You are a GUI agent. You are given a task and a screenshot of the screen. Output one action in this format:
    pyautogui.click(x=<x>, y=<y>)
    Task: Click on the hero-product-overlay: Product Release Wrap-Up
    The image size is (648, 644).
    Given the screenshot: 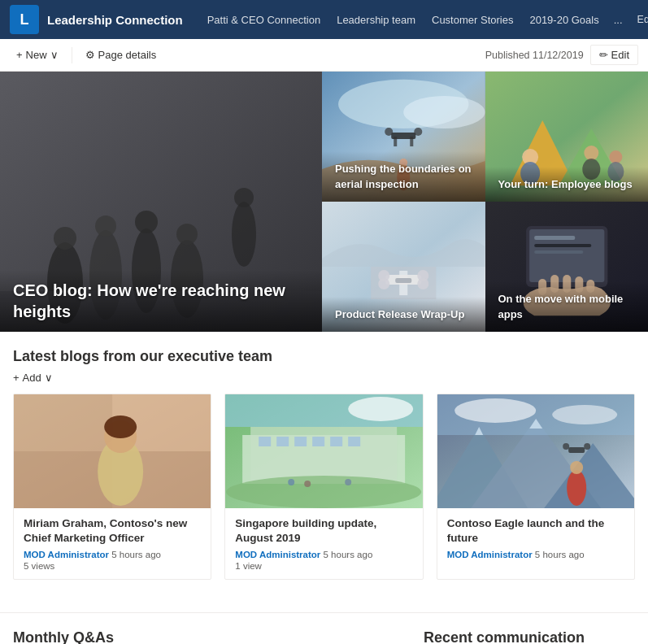 What is the action you would take?
    pyautogui.click(x=403, y=314)
    